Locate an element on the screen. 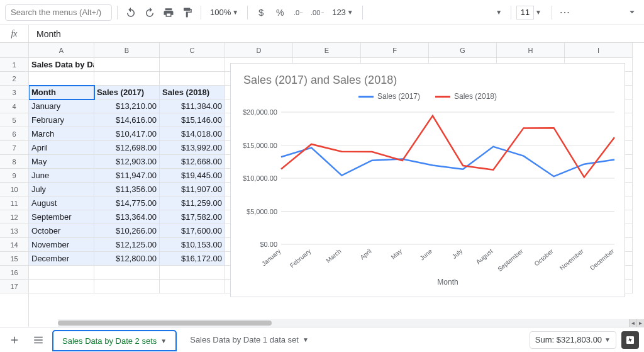 This screenshot has height=352, width=644. more-button: ··· is located at coordinates (565, 13).